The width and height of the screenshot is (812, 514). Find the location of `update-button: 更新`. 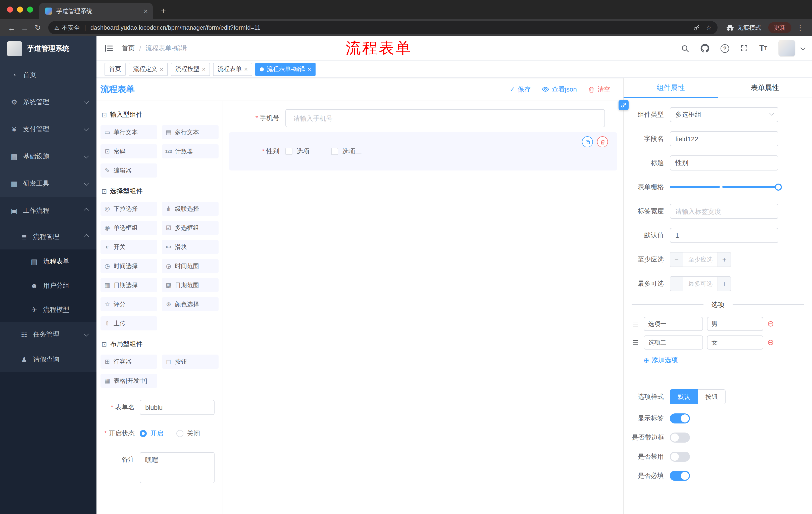

update-button: 更新 is located at coordinates (780, 28).